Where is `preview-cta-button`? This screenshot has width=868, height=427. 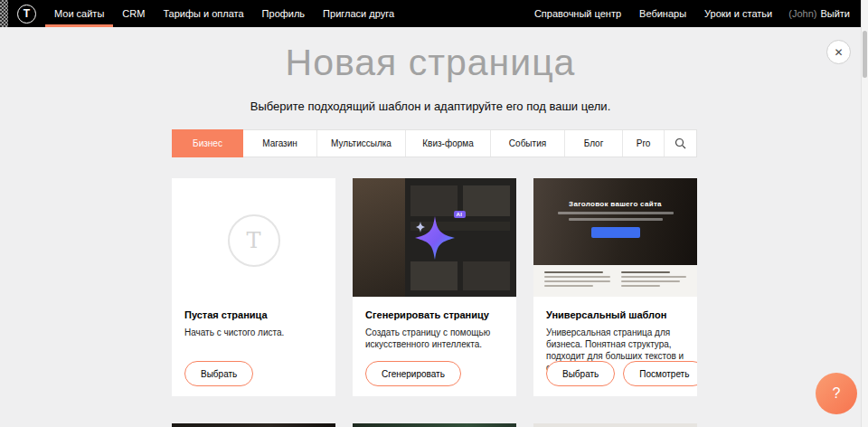 preview-cta-button is located at coordinates (616, 232).